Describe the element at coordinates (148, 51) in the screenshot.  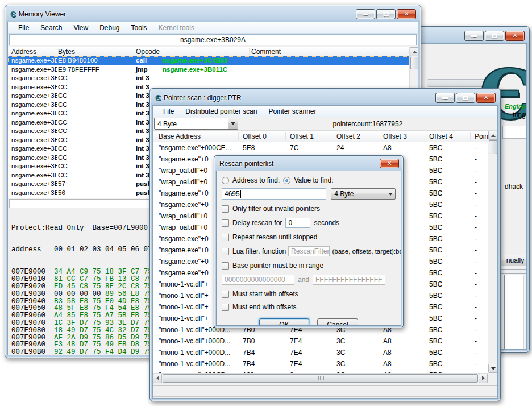
I see `column-opcode: Opcode` at that location.